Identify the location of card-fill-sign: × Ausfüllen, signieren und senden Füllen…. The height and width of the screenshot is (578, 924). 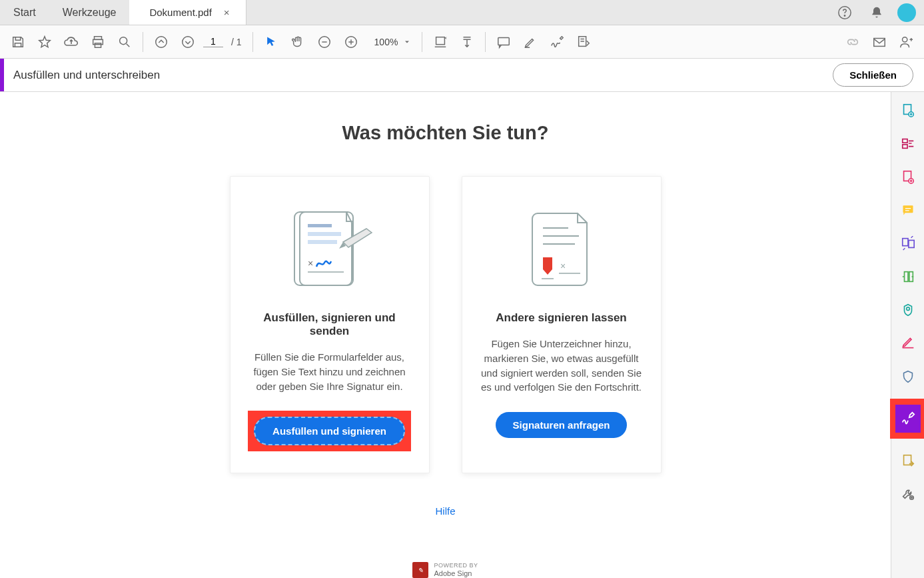
(330, 325).